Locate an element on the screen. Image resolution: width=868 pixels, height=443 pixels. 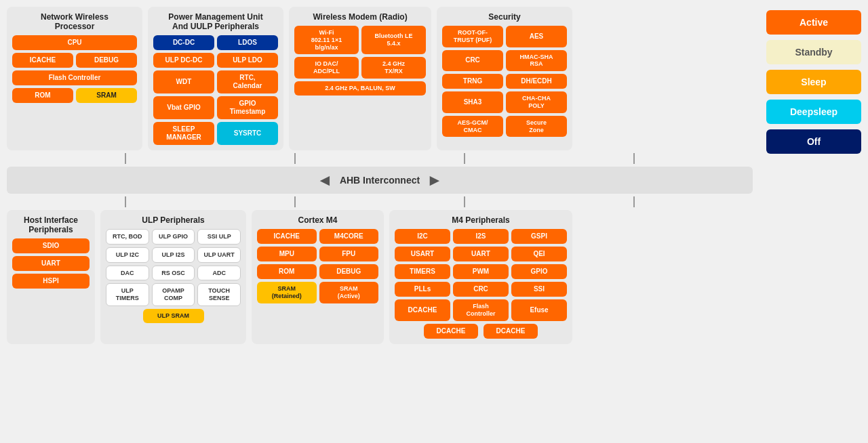
ahb-row: ◄ AHB Interconnect ► is located at coordinates (380, 180).